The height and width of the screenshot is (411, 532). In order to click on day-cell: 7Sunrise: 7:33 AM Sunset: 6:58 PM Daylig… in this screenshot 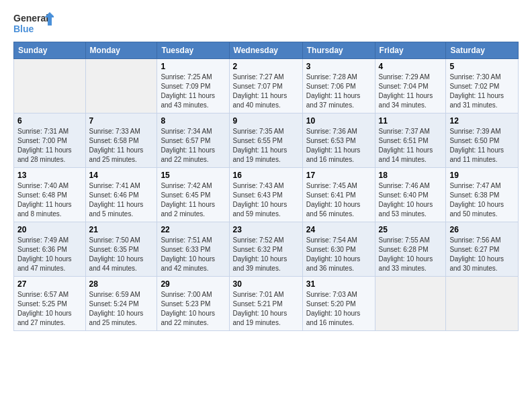, I will do `click(121, 141)`.